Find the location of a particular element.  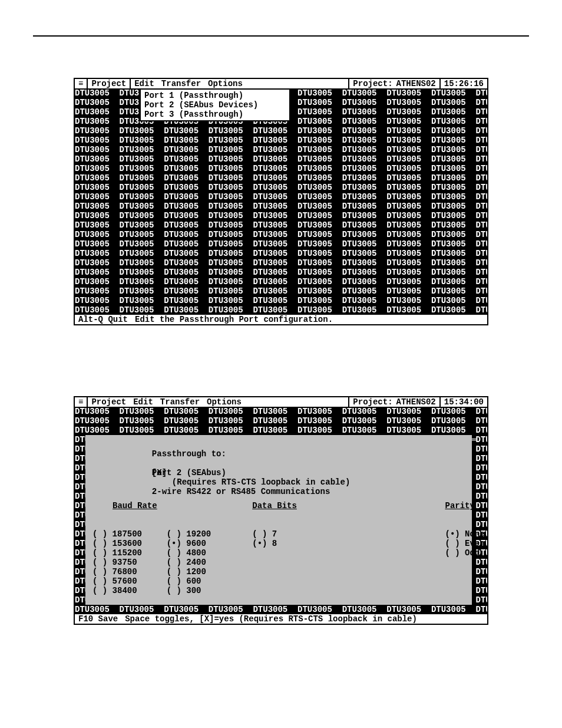

settings-section: Baud Rate ( ) 187500( ) 153600( ) 115200… is located at coordinates (279, 554).